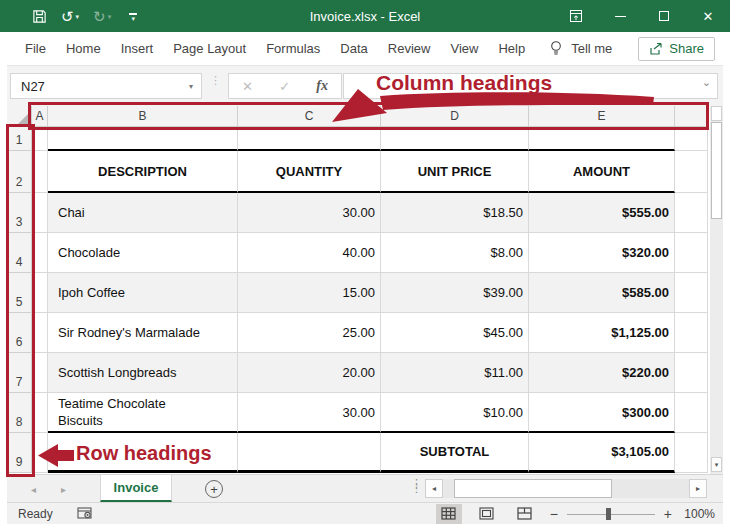  Describe the element at coordinates (34, 490) in the screenshot. I see `previous-sheet-icon: ◂` at that location.